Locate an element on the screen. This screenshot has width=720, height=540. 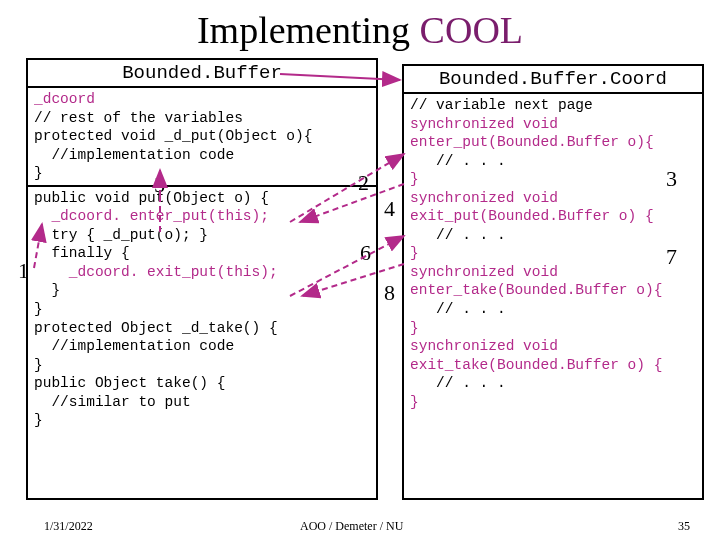
code-line: //similar to put is located at coordinates (203, 402).